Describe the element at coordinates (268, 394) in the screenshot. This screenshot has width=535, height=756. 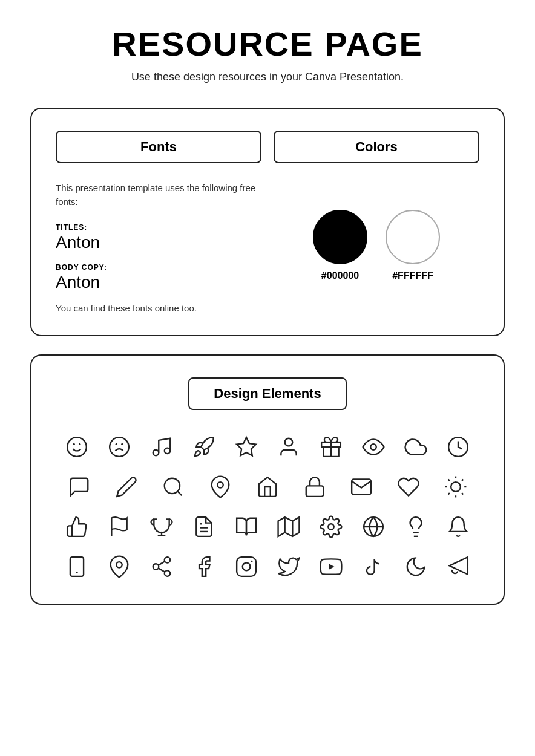
I see `design-elements-label: Design Elements` at that location.